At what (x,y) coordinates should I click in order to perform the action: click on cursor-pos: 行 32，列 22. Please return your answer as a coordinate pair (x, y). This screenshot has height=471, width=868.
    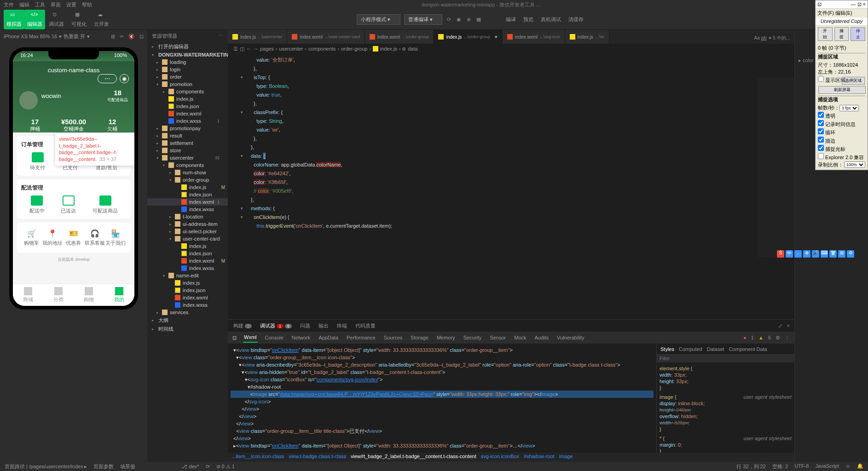
    Looking at the image, I should click on (751, 466).